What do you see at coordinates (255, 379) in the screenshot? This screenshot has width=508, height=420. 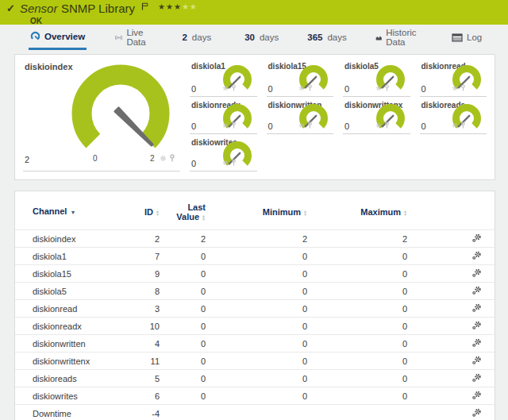 I see `table-row: diskioreads 5 0 0 0` at bounding box center [255, 379].